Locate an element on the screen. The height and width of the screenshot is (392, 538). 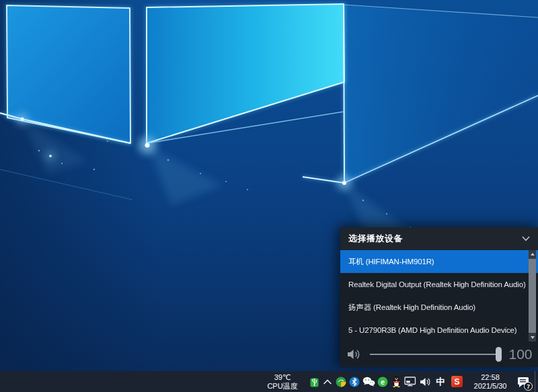
flyout-title: 选择播放设备 is located at coordinates (375, 239).